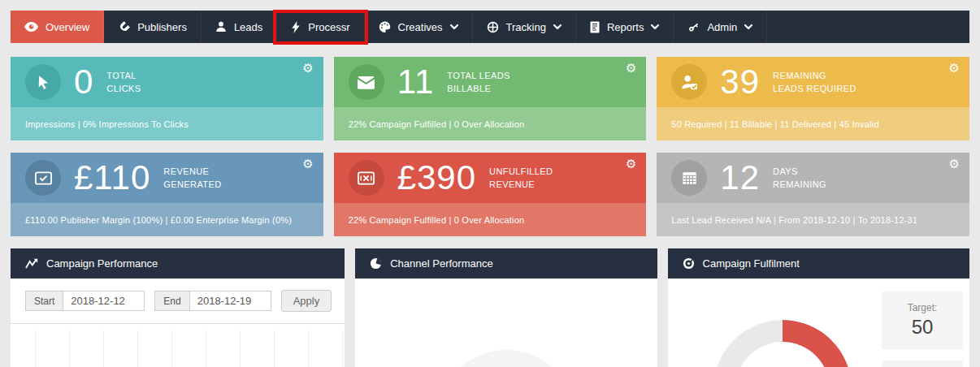  Describe the element at coordinates (32, 263) in the screenshot. I see `line-chart-icon` at that location.